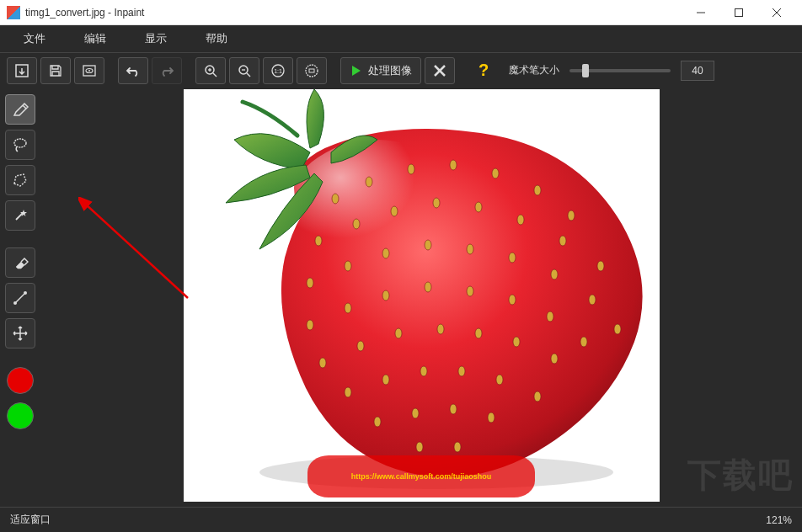 The height and width of the screenshot is (532, 802). What do you see at coordinates (20, 263) in the screenshot?
I see `eraser-tool` at bounding box center [20, 263].